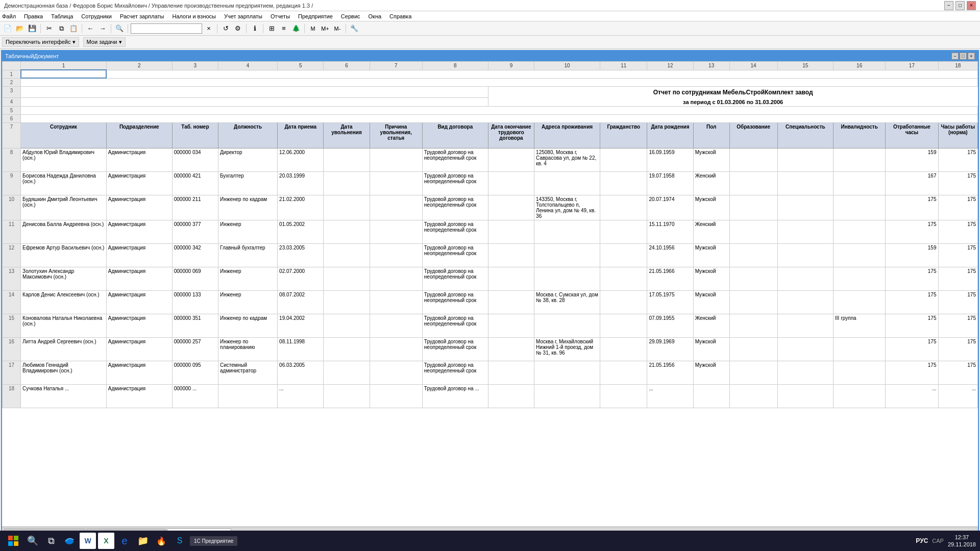 This screenshot has width=980, height=551. What do you see at coordinates (490, 160) in the screenshot?
I see `data-row: 8Абдулов Юрий Владимирович (осн.)Админис…` at bounding box center [490, 160].